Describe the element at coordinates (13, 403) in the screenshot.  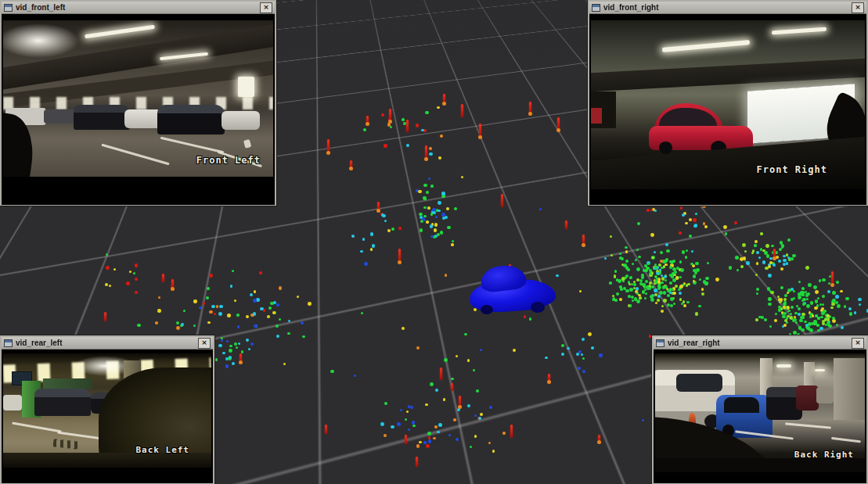
I see `parked-car` at that location.